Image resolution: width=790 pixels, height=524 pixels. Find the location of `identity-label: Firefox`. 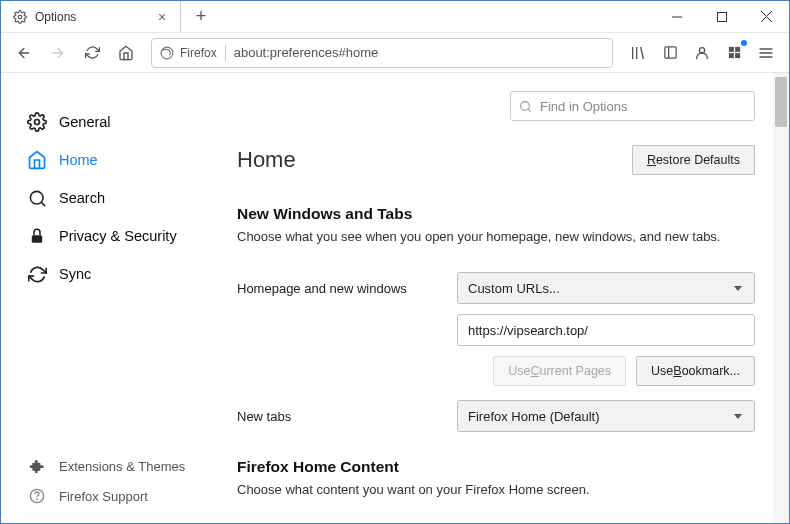

identity-label: Firefox is located at coordinates (198, 53).